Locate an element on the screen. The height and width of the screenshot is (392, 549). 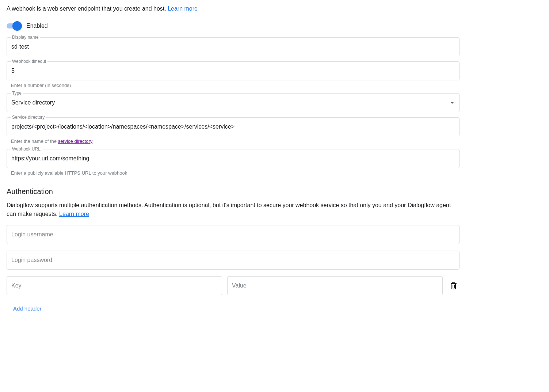
webhook-intro: A webhook is a web server endpoint that … is located at coordinates (233, 9).